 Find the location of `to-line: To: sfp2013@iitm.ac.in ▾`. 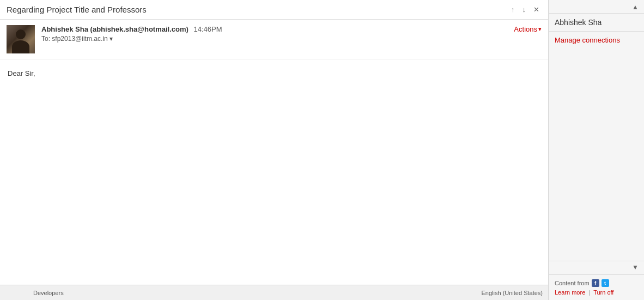

to-line: To: sfp2013@iitm.ac.in ▾ is located at coordinates (291, 39).